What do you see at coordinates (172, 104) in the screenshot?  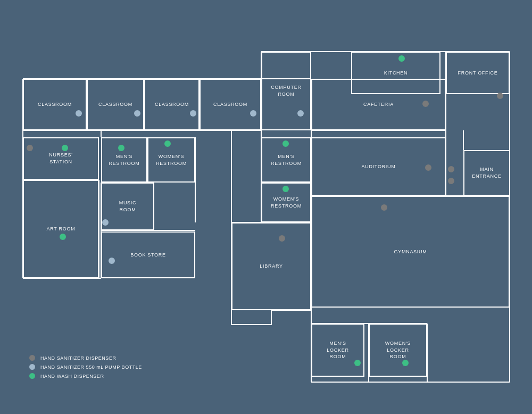 I see `room-classroom3: CLASSROOM` at bounding box center [172, 104].